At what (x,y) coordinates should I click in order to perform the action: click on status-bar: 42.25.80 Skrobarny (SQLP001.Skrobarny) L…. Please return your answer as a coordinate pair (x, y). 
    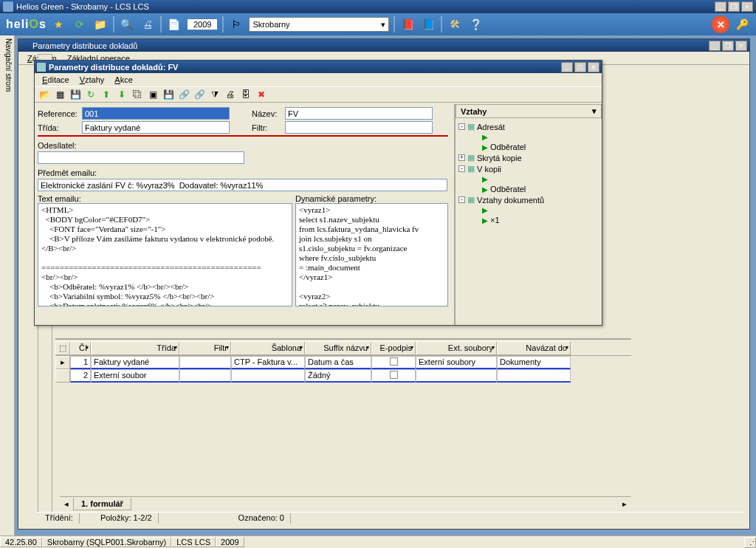
    Looking at the image, I should click on (378, 542).